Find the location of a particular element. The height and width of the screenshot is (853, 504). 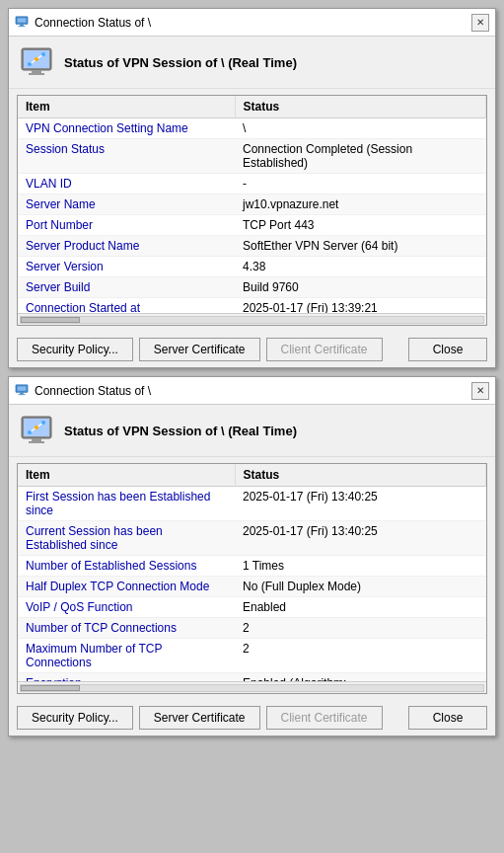

table-row: VoIP / QoS FunctionEnabled is located at coordinates (252, 608).